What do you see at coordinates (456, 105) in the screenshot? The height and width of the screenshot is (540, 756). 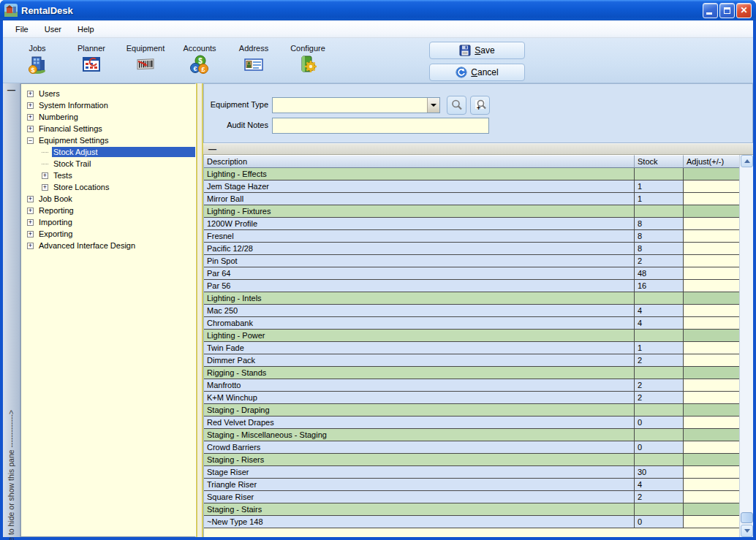 I see `search-button` at bounding box center [456, 105].